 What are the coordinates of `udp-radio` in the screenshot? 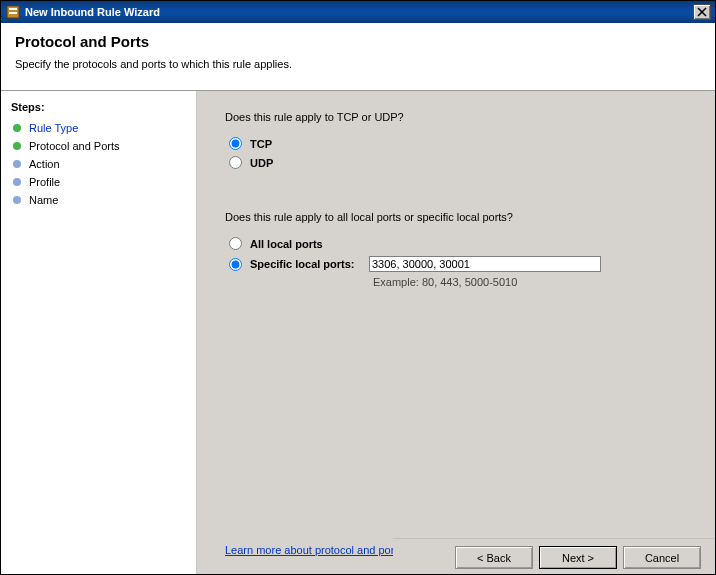 It's located at (236, 162).